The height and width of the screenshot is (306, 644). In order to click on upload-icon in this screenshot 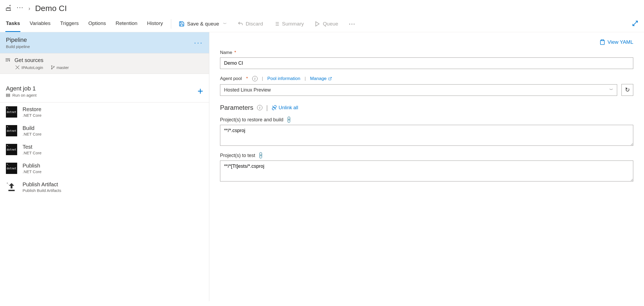, I will do `click(12, 187)`.